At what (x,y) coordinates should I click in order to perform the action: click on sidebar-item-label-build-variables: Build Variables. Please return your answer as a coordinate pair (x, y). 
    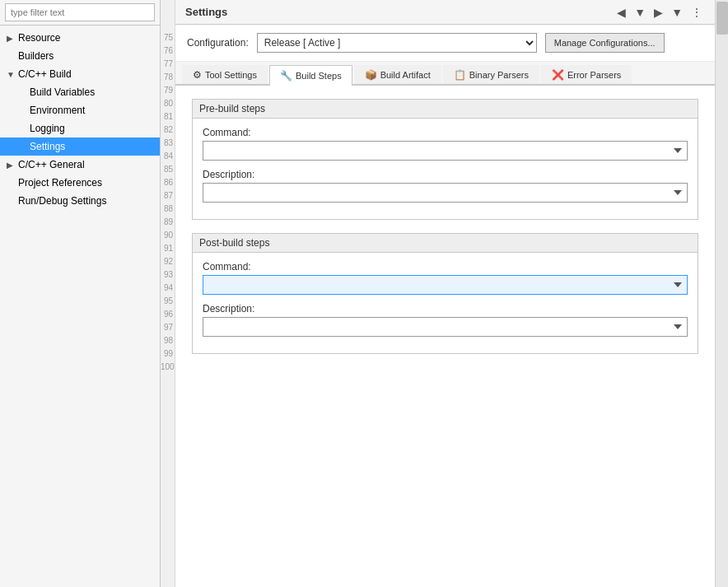
    Looking at the image, I should click on (63, 92).